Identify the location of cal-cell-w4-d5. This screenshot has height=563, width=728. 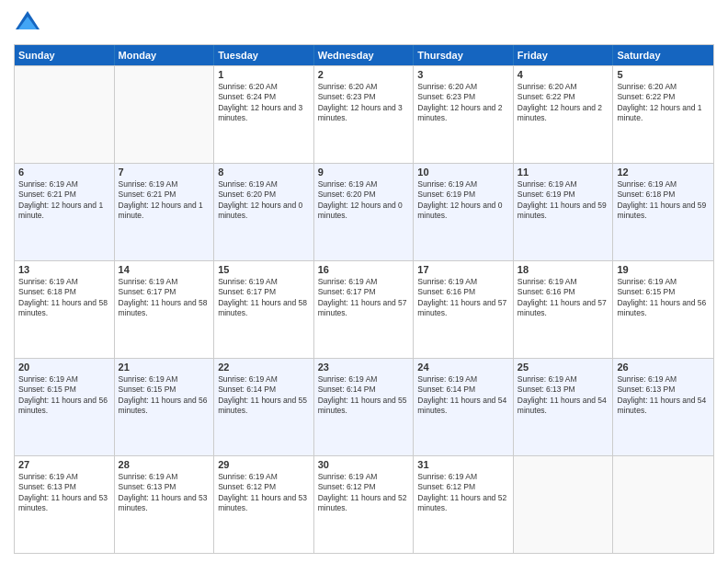
(564, 504).